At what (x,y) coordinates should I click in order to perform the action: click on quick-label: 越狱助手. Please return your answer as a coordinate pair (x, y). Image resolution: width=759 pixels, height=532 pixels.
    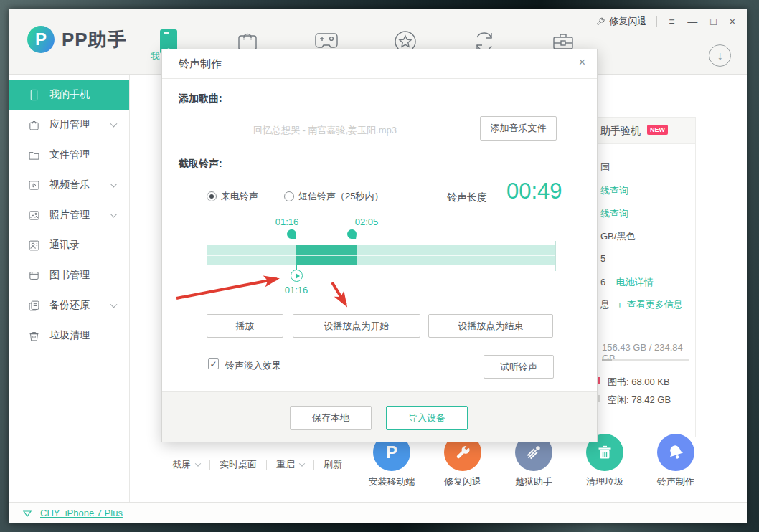
    Looking at the image, I should click on (534, 482).